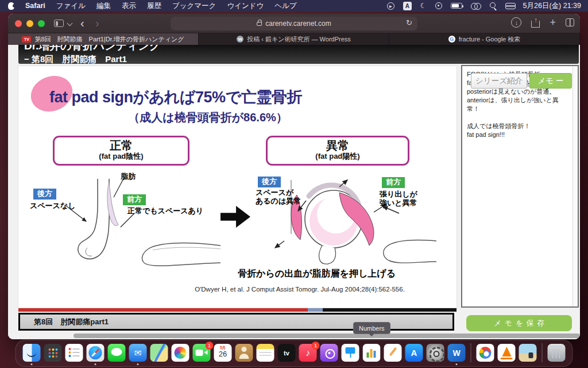 This screenshot has width=588, height=368. Describe the element at coordinates (95, 353) in the screenshot. I see `safari-icon` at that location.